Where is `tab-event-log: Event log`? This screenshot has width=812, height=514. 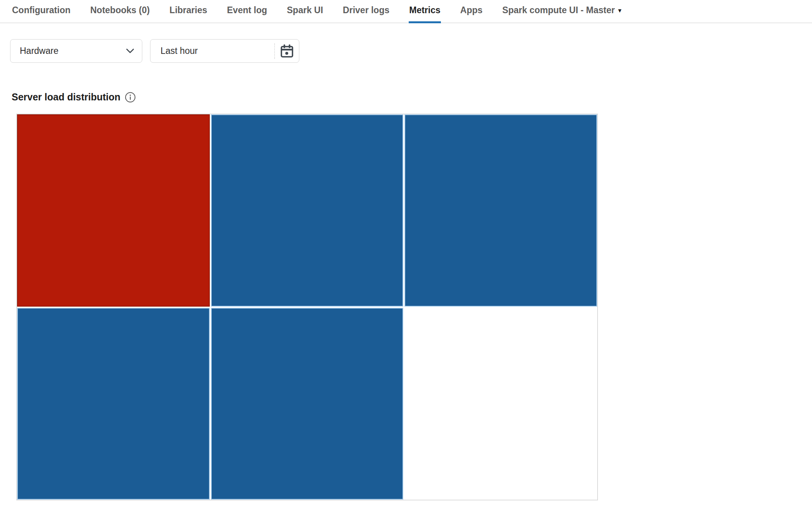
tab-event-log: Event log is located at coordinates (247, 11).